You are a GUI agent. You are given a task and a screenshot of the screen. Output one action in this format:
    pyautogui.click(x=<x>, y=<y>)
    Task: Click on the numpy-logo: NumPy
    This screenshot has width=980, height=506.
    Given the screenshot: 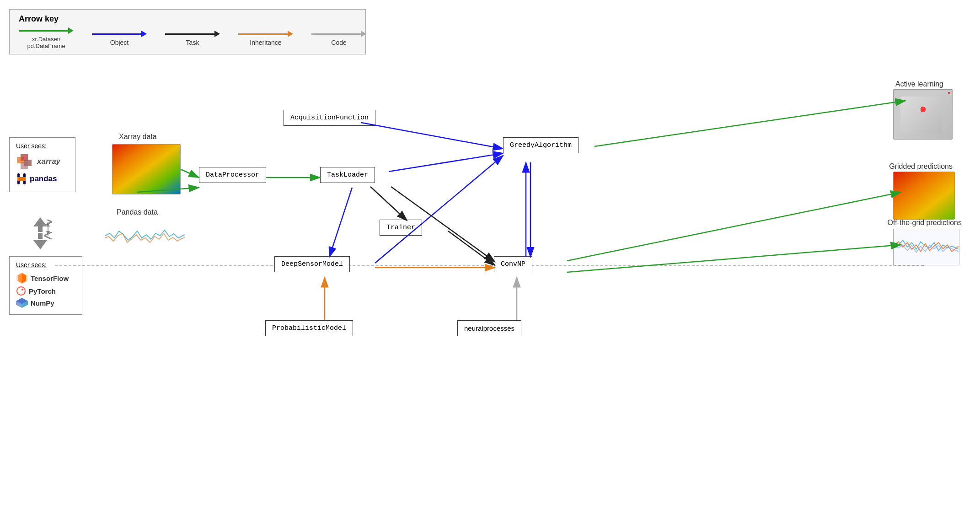 What is the action you would take?
    pyautogui.click(x=46, y=303)
    